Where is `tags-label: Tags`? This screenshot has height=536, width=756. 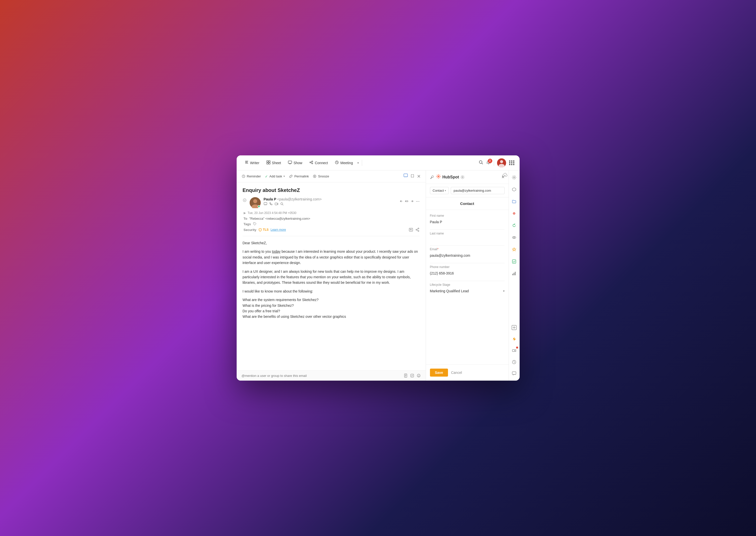 tags-label: Tags is located at coordinates (247, 224).